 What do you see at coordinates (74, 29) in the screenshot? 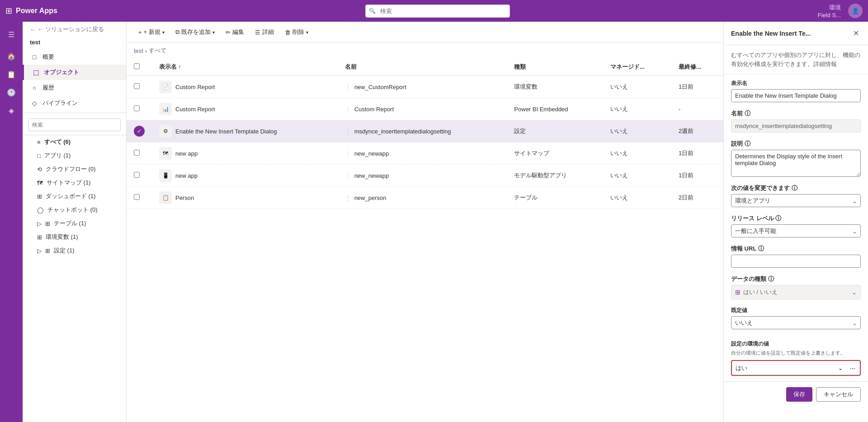
I see `back-to-solutions: ← ← ソリューションに戻る` at bounding box center [74, 29].